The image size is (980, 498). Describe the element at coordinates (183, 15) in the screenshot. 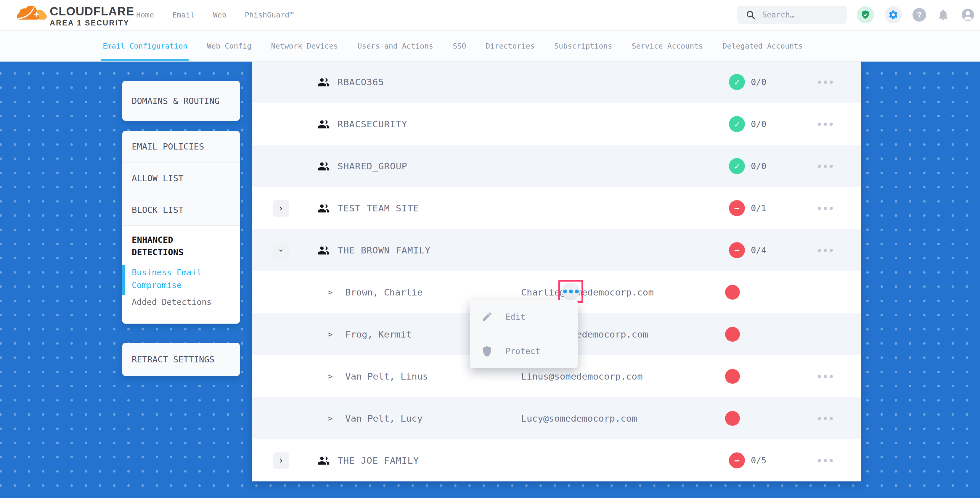

I see `nav-email: Email` at that location.